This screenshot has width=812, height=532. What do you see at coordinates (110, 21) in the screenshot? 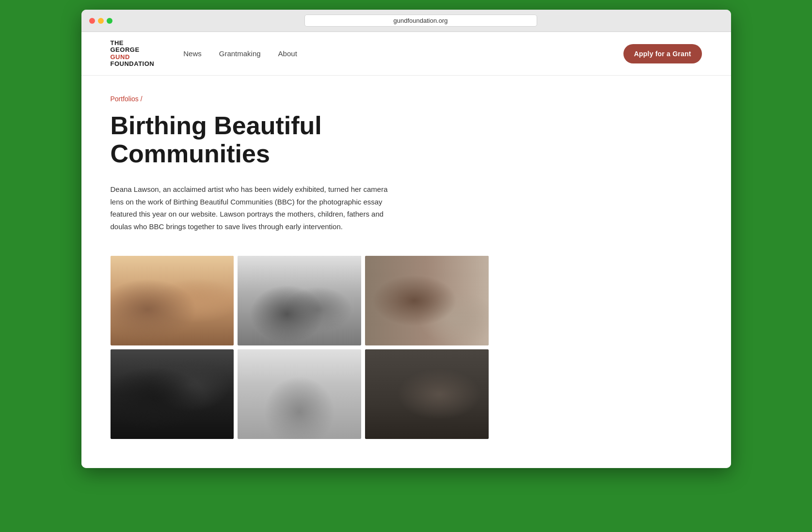
I see `maximize-button` at bounding box center [110, 21].